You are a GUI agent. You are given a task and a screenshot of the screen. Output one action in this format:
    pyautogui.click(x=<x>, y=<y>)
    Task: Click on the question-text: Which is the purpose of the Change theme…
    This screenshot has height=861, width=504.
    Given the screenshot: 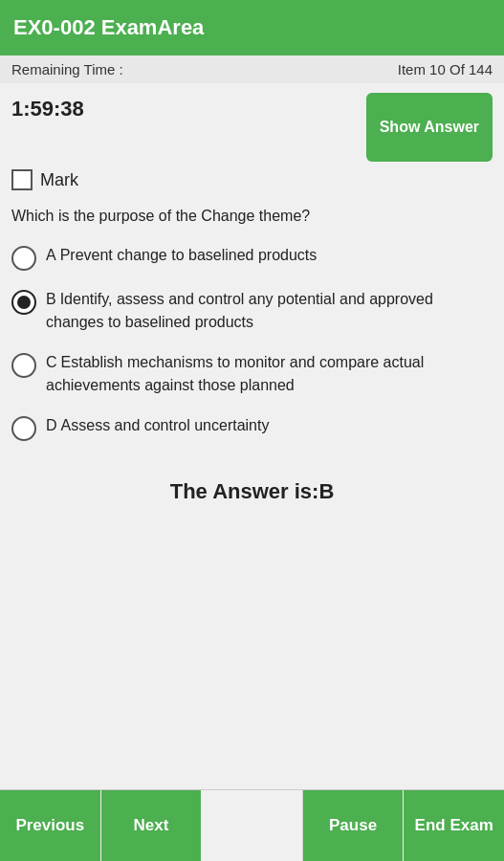 What is the action you would take?
    pyautogui.click(x=252, y=216)
    